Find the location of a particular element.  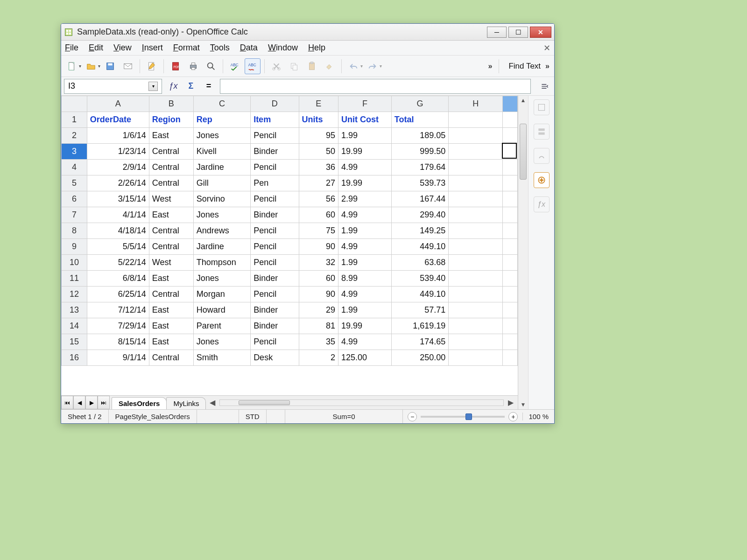

cell: Binder is located at coordinates (275, 152).